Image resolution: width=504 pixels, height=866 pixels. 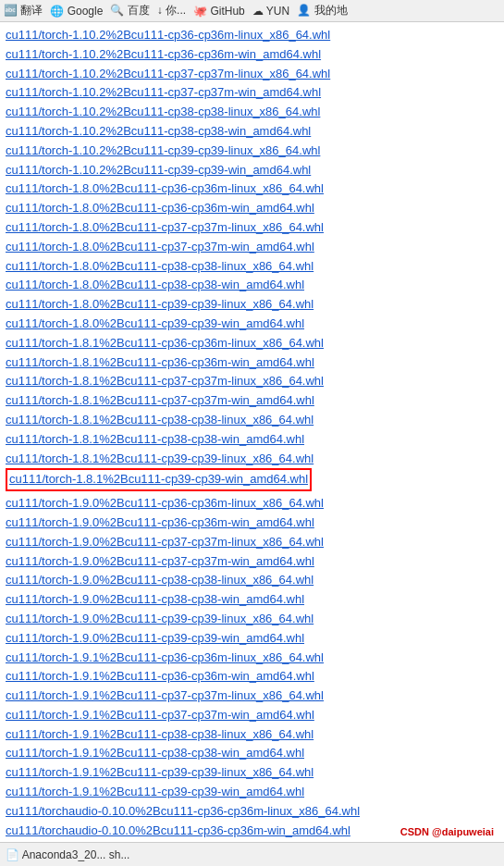 What do you see at coordinates (252, 503) in the screenshot?
I see `list-item: cu111/torch-1.9.0%2Bcu111-cp36-cp36m-lin…` at bounding box center [252, 503].